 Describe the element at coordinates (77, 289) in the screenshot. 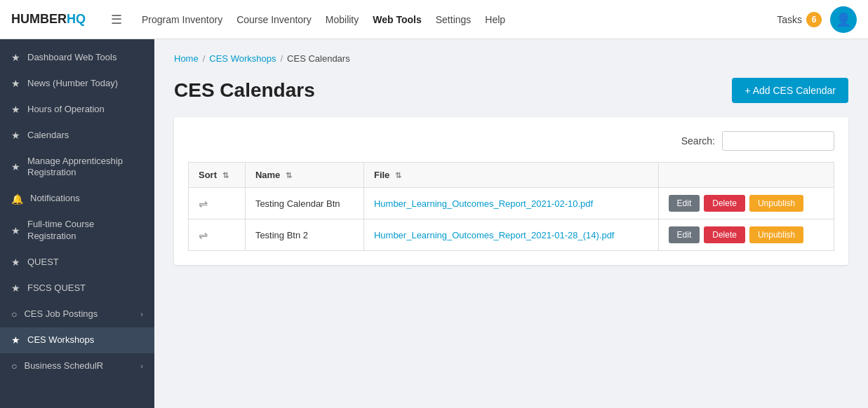

I see `sidebar-item-fscs-quest: ★ FSCS QUEST` at that location.